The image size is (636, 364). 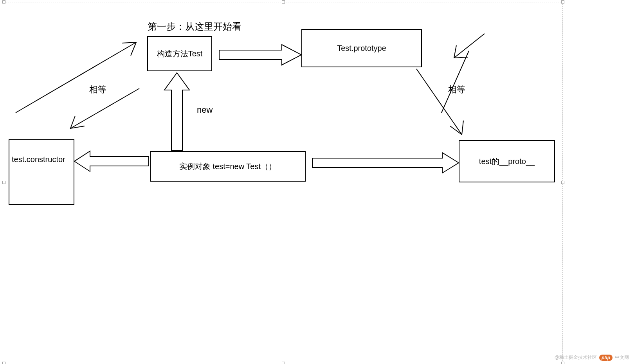 I want to click on box-constructor-fn-label: 构造方法Test, so click(x=180, y=54).